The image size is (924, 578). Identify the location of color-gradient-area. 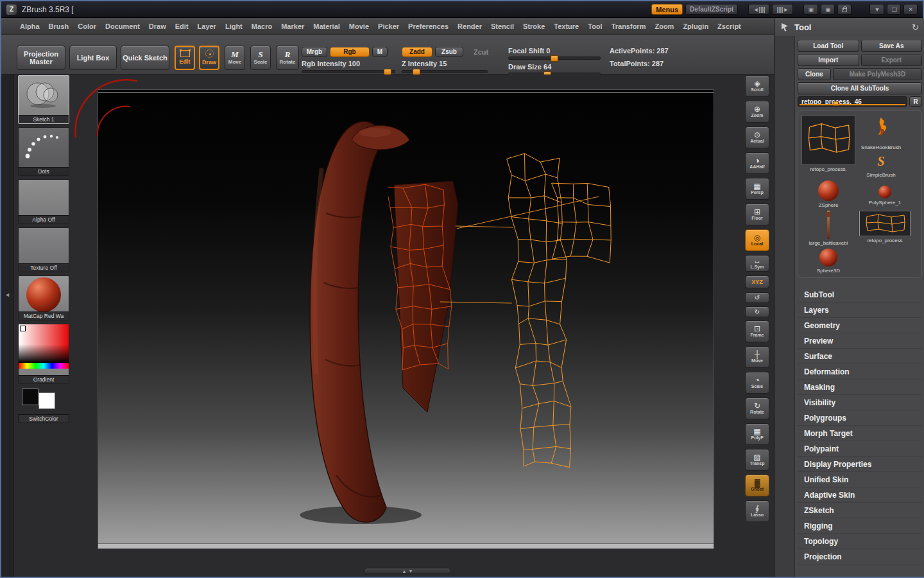
(44, 344).